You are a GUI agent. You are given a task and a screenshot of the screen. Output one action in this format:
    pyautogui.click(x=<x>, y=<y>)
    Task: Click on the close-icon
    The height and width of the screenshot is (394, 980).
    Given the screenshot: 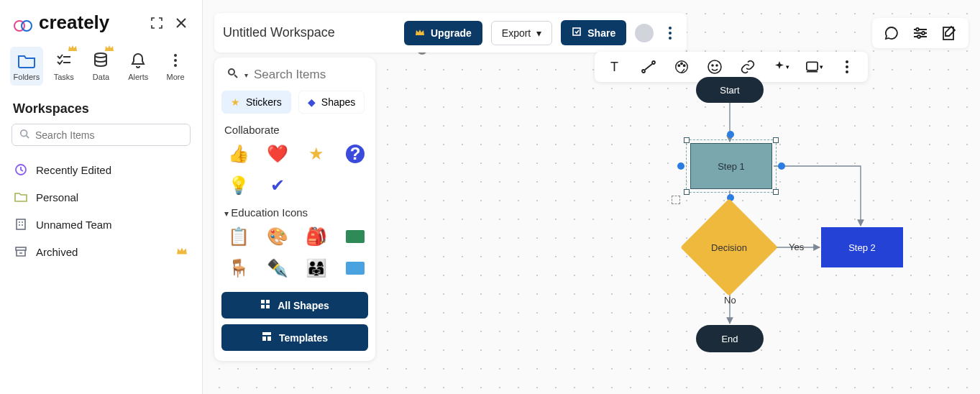 What is the action you would take?
    pyautogui.click(x=181, y=23)
    